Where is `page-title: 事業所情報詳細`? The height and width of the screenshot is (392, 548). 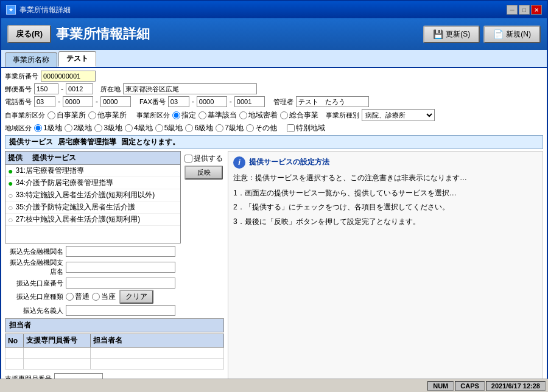
page-title: 事業所情報詳細 is located at coordinates (103, 34).